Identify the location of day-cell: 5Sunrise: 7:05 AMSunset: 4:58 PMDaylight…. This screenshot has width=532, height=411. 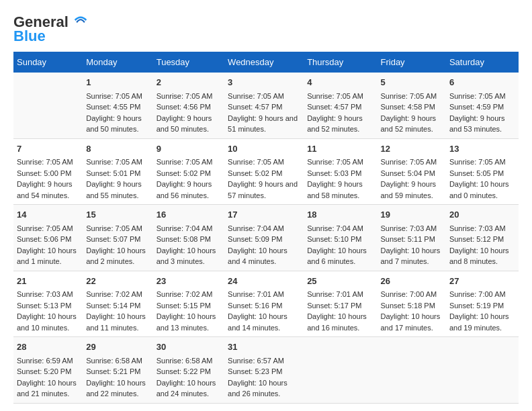
(412, 105).